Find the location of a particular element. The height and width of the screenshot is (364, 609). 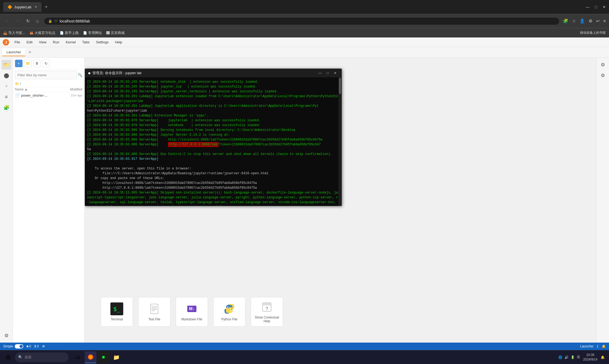

cmd-line-18: Or copy and paste one of these URLs: is located at coordinates (213, 178).